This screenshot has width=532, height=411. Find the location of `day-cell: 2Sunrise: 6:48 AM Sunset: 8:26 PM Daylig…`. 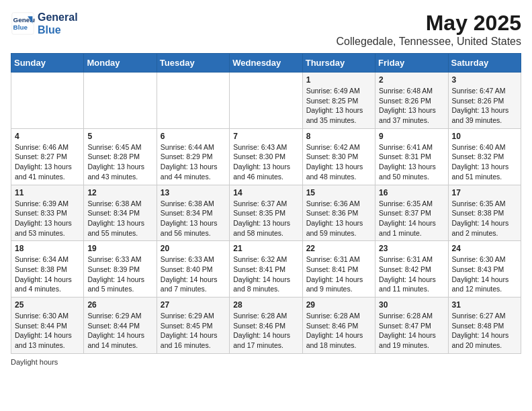

day-cell: 2Sunrise: 6:48 AM Sunset: 8:26 PM Daylig… is located at coordinates (412, 101).